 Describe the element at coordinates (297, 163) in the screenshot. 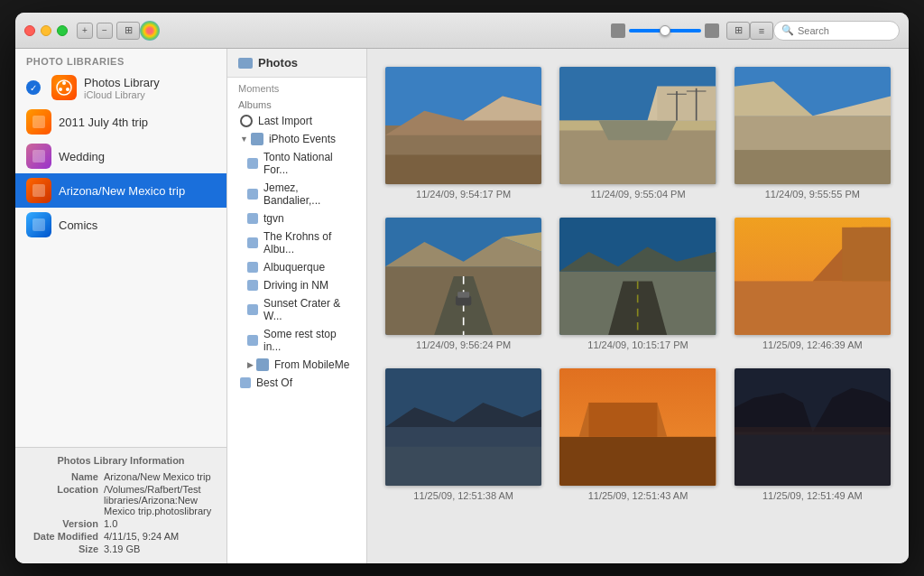

I see `album-item-tonto: Tonto National For...` at that location.